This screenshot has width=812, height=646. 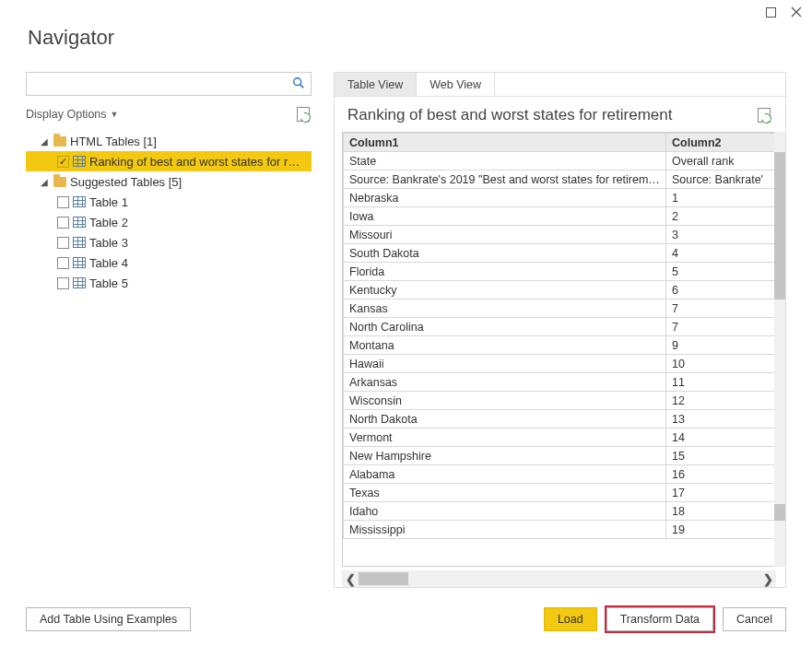 I want to click on table-cell: Source: Bankrate's 2019 "Best and worst …, so click(x=505, y=180).